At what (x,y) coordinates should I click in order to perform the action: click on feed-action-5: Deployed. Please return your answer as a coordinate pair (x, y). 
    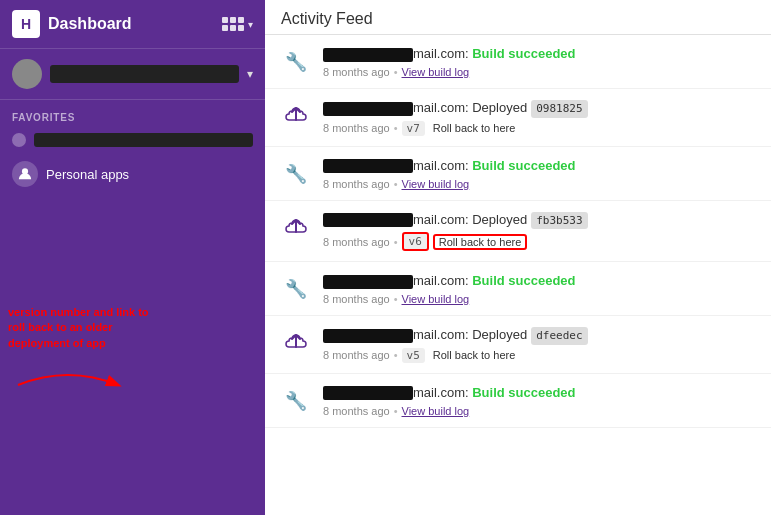
    Looking at the image, I should click on (500, 334).